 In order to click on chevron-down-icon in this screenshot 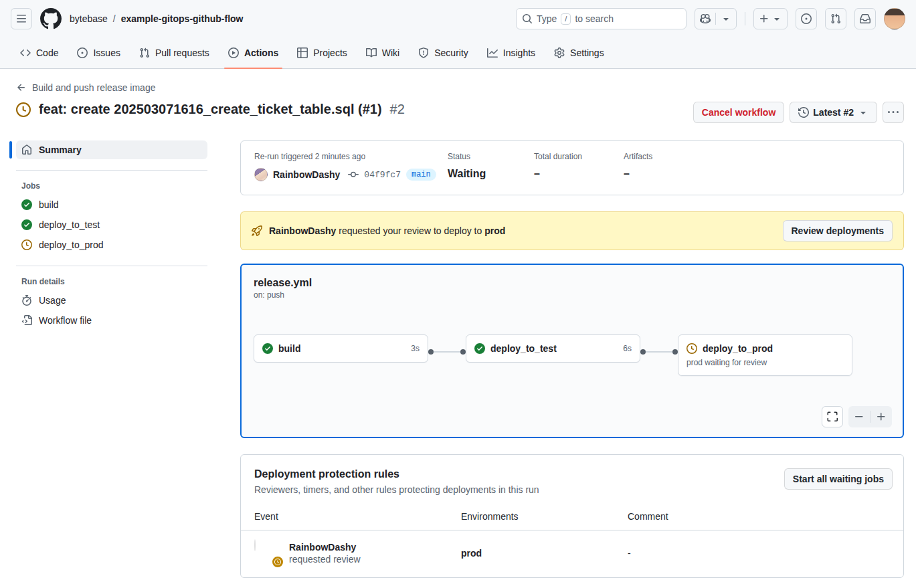, I will do `click(863, 112)`.